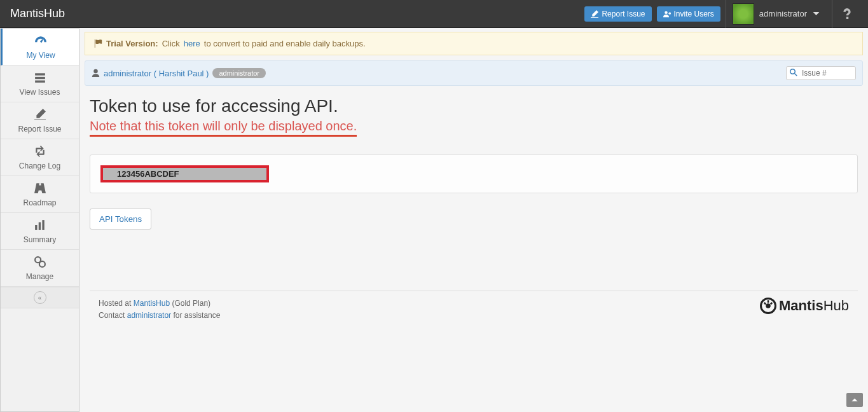 Image resolution: width=868 pixels, height=412 pixels. Describe the element at coordinates (434, 14) in the screenshot. I see `navbar: MantisHub Report Issue Invite Users admi…` at that location.